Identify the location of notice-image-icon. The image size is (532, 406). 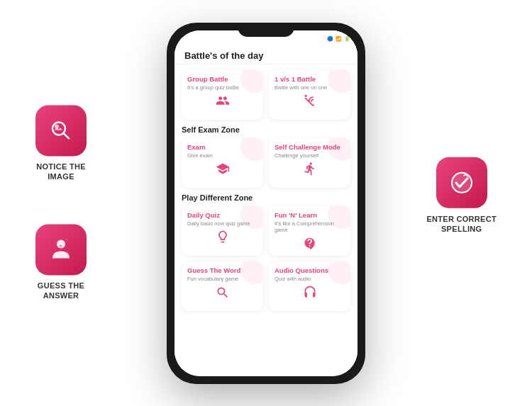
(61, 130).